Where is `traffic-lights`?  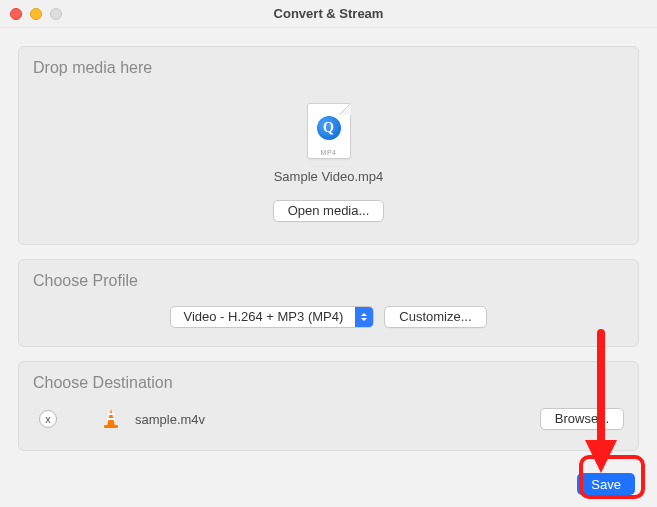
traffic-lights is located at coordinates (31, 14).